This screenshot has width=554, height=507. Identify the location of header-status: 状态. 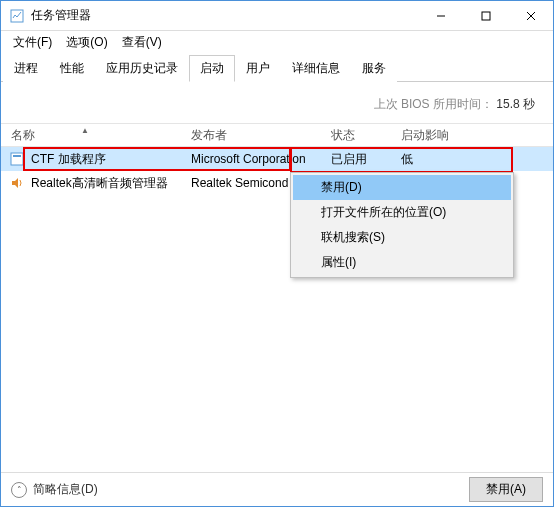
(366, 136).